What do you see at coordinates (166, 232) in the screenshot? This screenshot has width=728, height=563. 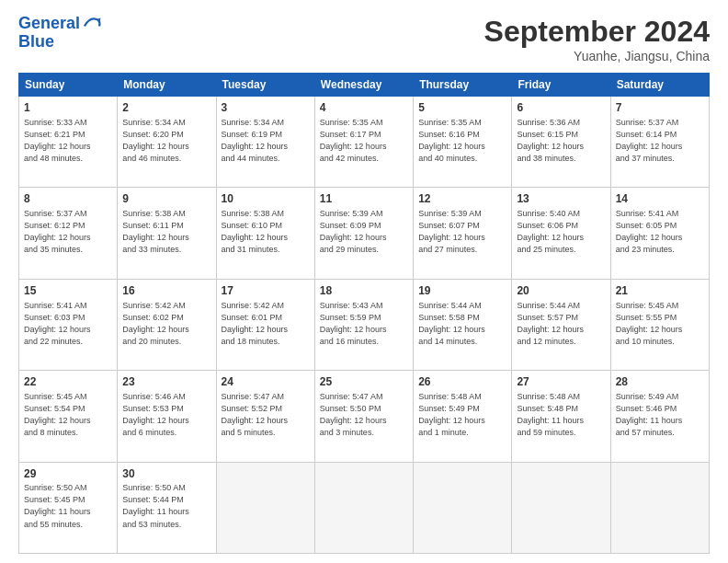 I see `day-info: Sunrise: 5:38 AMSunset: 6:11 PMDaylight:…` at bounding box center [166, 232].